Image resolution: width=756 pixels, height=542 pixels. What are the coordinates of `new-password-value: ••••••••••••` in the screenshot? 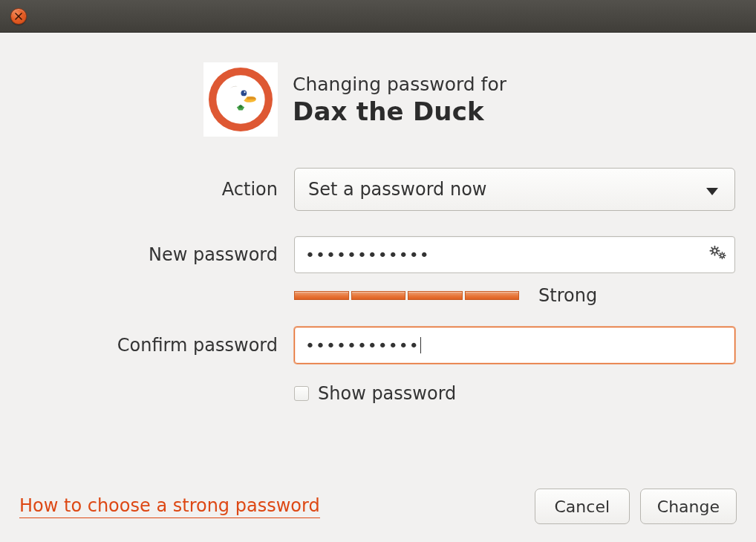 It's located at (368, 255).